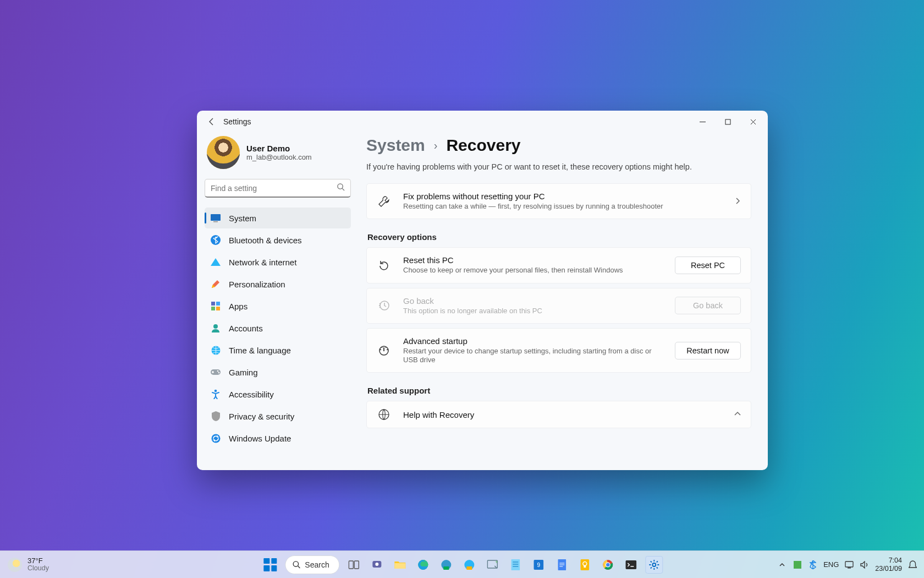 The width and height of the screenshot is (924, 578). Describe the element at coordinates (354, 565) in the screenshot. I see `task-view-icon` at that location.